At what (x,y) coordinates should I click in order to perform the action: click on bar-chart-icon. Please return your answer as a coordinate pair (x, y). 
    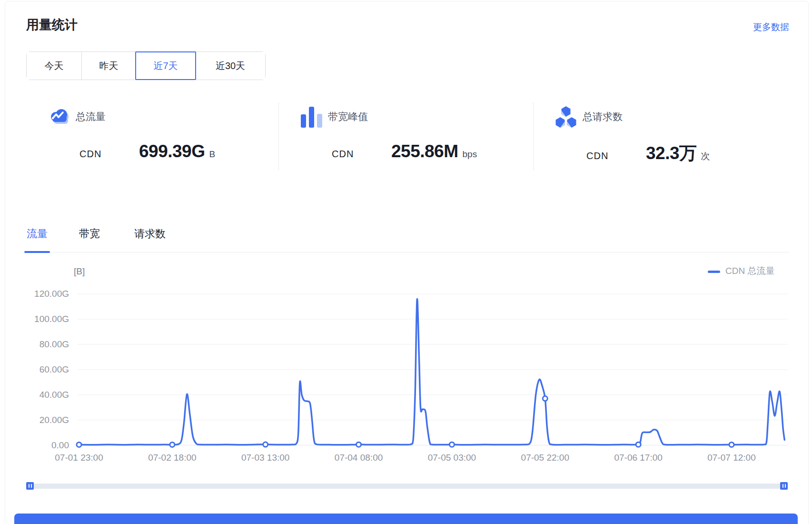
    Looking at the image, I should click on (311, 117).